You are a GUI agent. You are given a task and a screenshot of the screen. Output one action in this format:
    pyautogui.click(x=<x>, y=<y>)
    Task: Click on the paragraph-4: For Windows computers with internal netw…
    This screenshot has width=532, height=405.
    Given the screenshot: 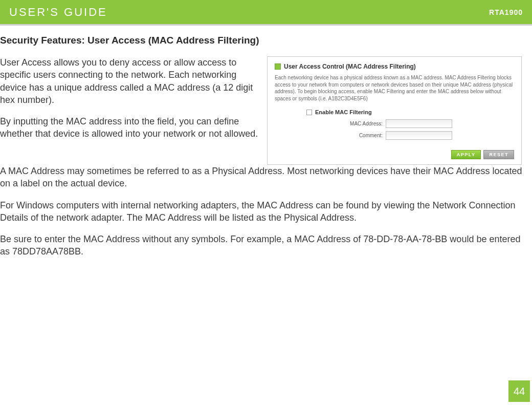 What is the action you would take?
    pyautogui.click(x=266, y=212)
    